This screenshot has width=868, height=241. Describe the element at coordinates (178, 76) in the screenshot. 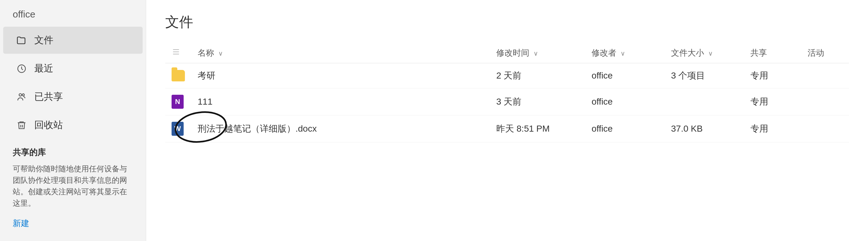

I see `file-icon-cell` at that location.